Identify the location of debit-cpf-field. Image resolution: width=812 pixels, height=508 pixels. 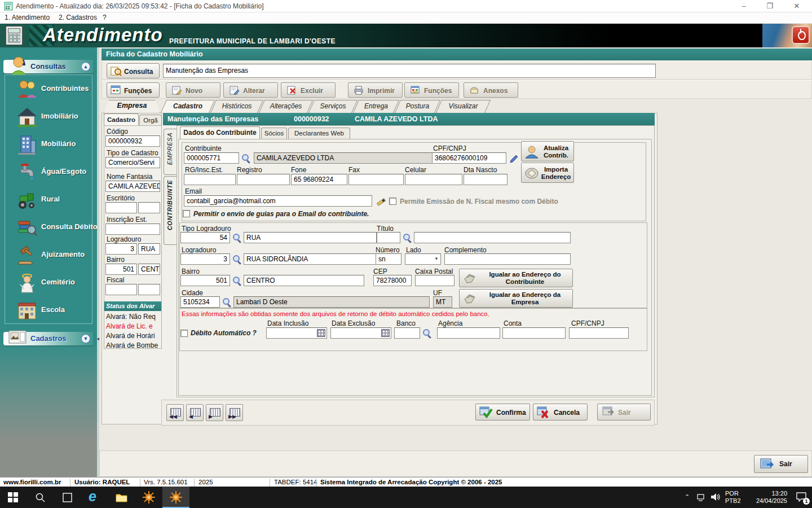
(599, 333).